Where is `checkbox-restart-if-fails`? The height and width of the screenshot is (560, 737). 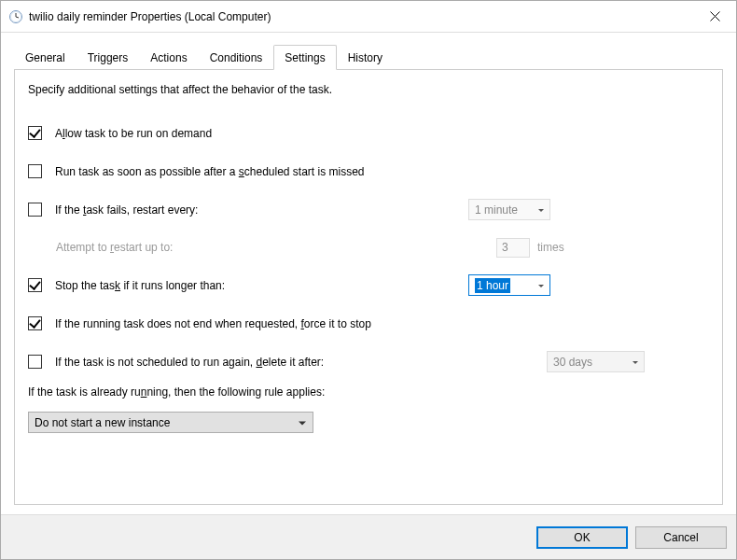 checkbox-restart-if-fails is located at coordinates (35, 209).